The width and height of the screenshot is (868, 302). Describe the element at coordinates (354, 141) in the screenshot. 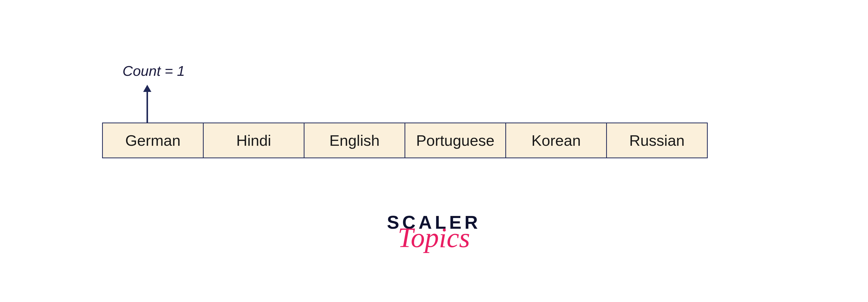

I see `array-cell: English` at that location.